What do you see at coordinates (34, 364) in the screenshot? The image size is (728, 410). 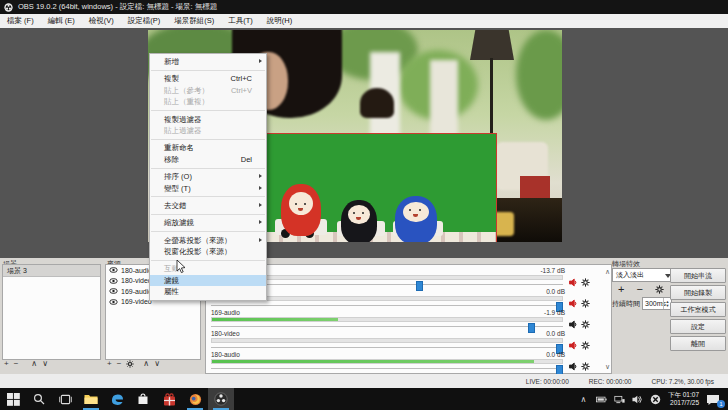 I see `scene-up-button: ∧` at bounding box center [34, 364].